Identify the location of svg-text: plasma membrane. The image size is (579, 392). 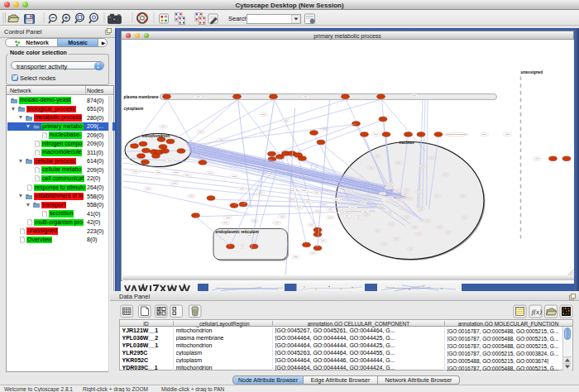
(141, 98).